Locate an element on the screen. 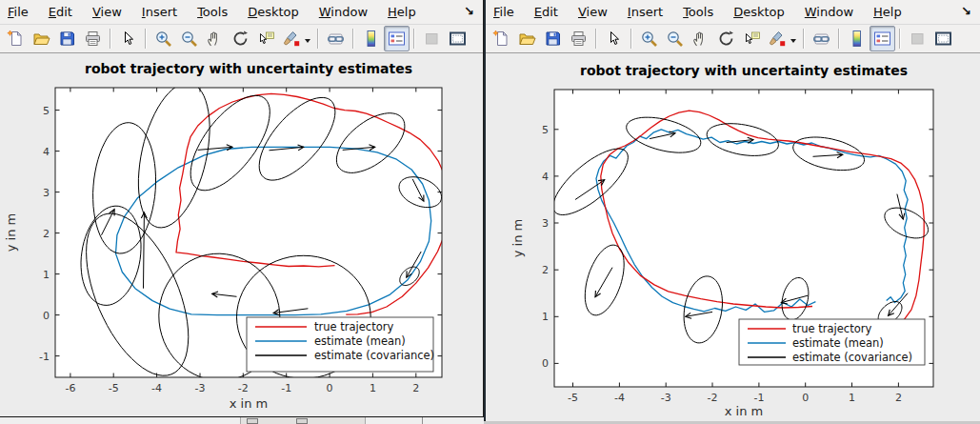 Image resolution: width=980 pixels, height=424 pixels. svg-text: 4 is located at coordinates (46, 152).